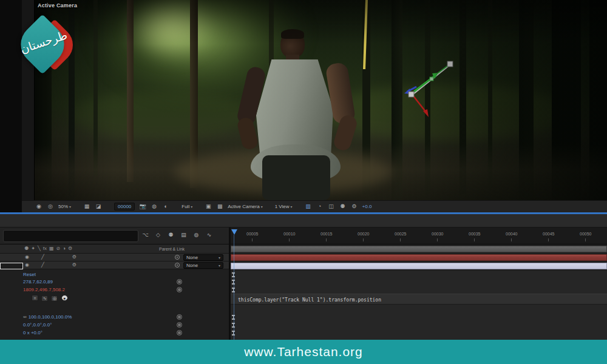 Image resolution: width=607 pixels, height=364 pixels. I want to click on timeline-ruler: 0000500010000150002000025000300003500040…, so click(419, 236).